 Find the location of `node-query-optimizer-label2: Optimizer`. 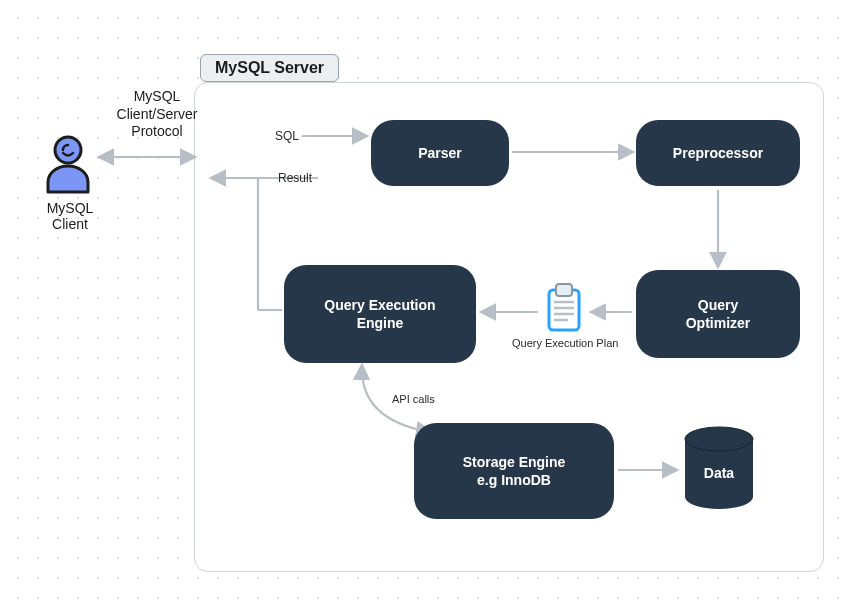

node-query-optimizer-label2: Optimizer is located at coordinates (718, 323).